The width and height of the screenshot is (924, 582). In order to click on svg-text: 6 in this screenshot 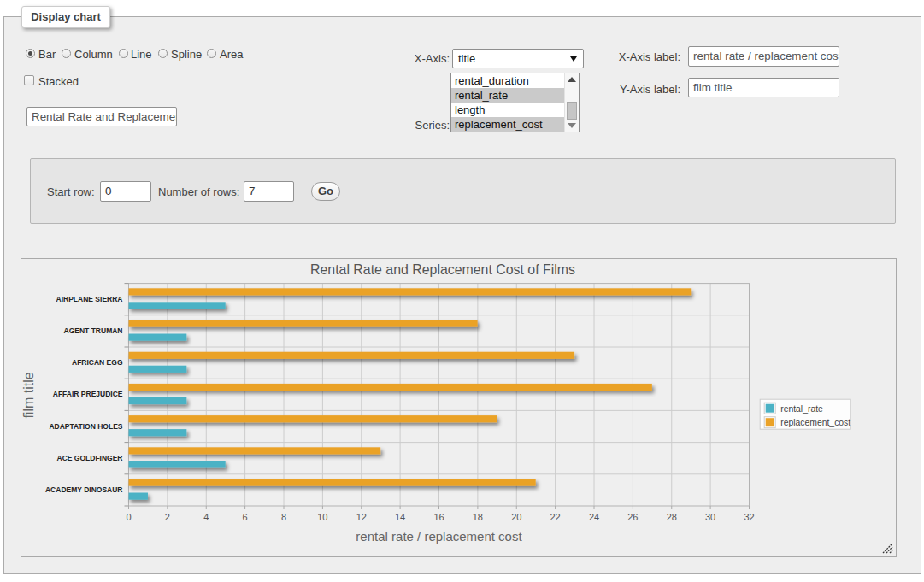, I will do `click(245, 517)`.